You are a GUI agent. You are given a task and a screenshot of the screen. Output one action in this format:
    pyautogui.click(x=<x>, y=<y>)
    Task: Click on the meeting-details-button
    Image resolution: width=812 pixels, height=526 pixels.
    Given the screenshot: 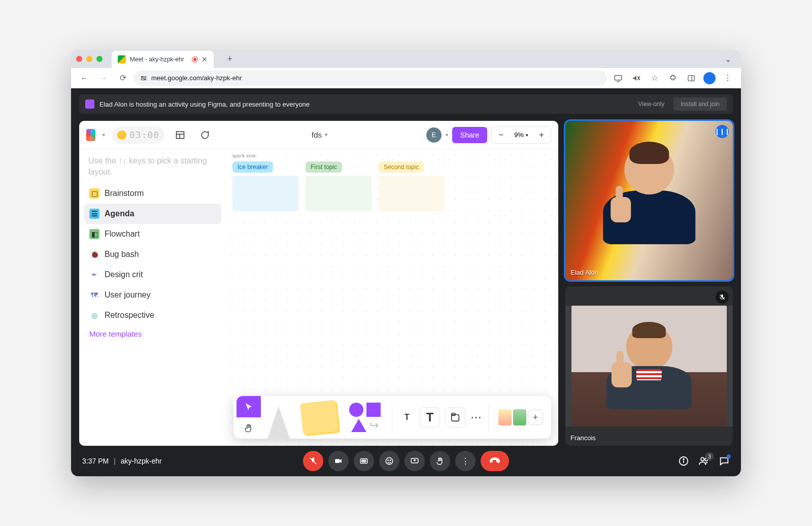 What is the action you would take?
    pyautogui.click(x=684, y=461)
    